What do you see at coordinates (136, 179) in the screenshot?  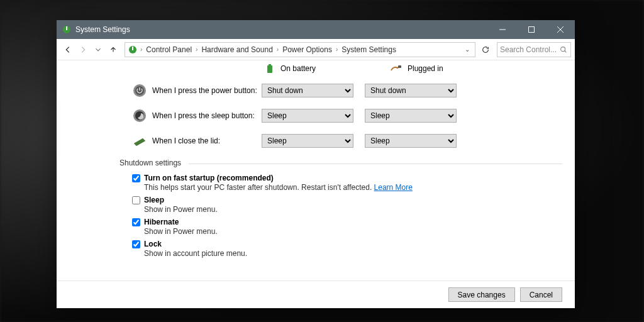 I see `fast-startup-checkbox` at bounding box center [136, 179].